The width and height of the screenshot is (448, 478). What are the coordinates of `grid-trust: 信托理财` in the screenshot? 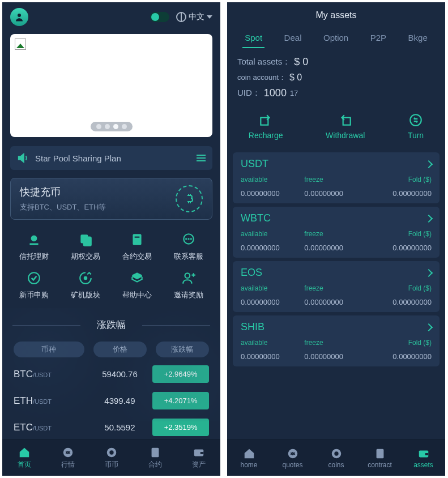 It's located at (34, 246).